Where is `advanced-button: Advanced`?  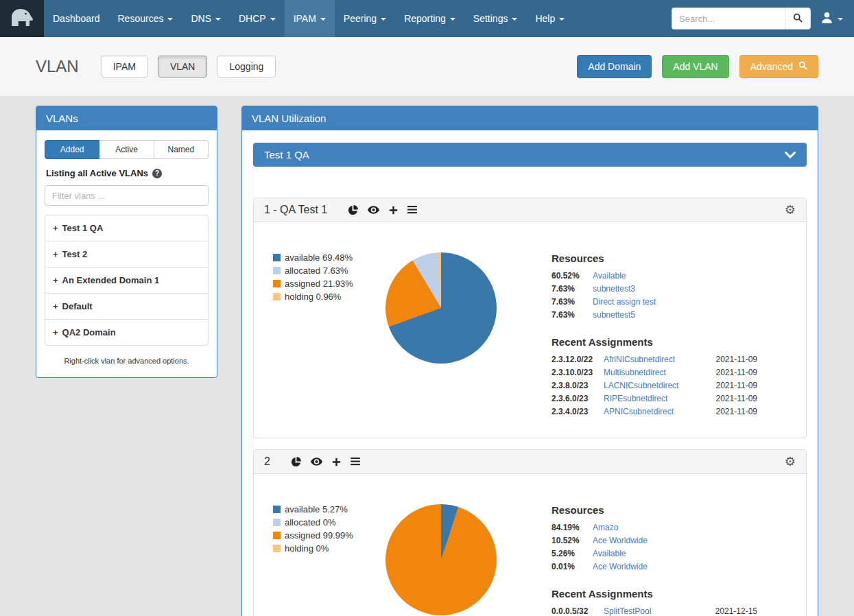 advanced-button: Advanced is located at coordinates (779, 67).